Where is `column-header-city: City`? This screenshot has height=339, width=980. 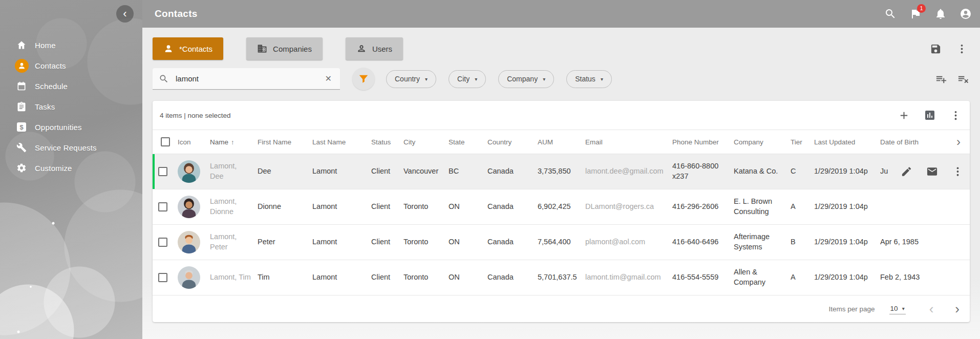 column-header-city: City is located at coordinates (426, 142).